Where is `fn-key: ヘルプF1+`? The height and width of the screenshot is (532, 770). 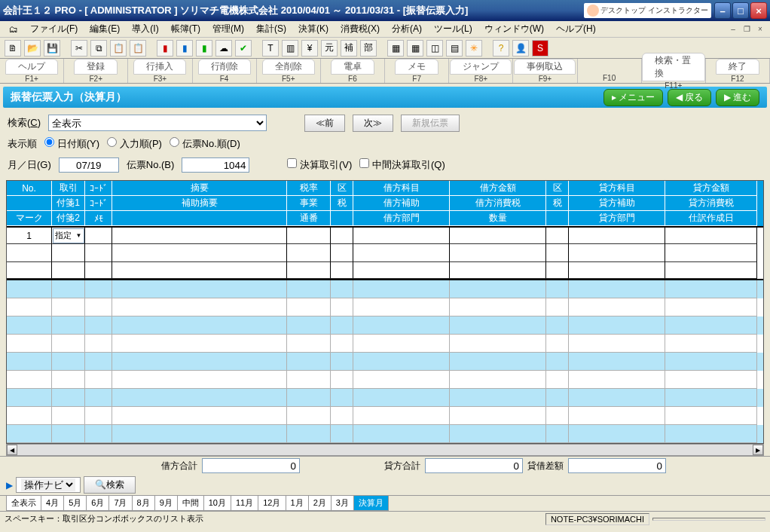 fn-key: ヘルプF1+ is located at coordinates (32, 71).